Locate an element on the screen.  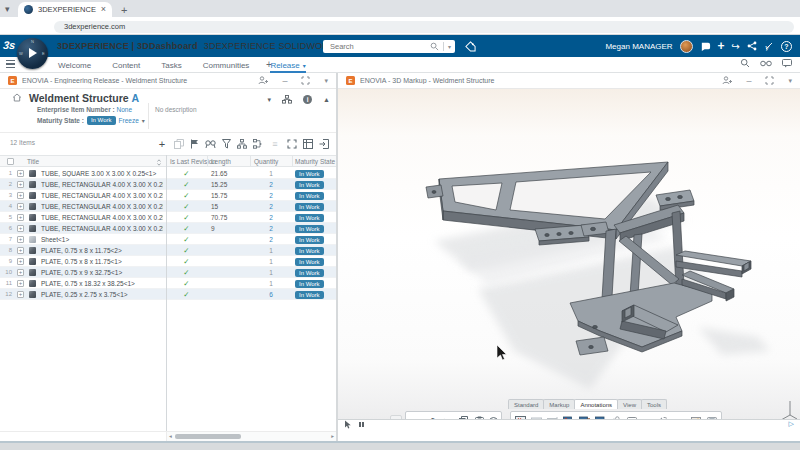
nav-tab-release: Release▾ is located at coordinates (288, 65).